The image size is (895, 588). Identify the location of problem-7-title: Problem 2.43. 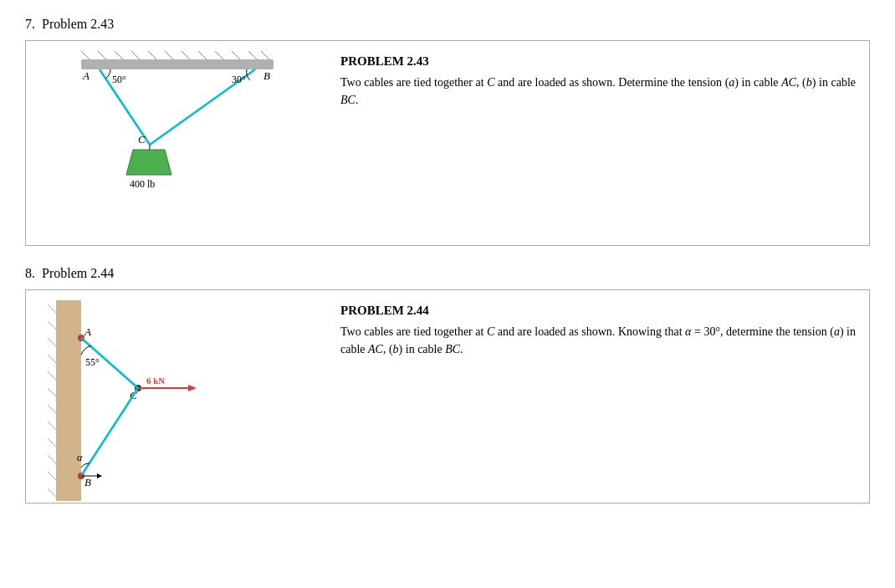
(78, 23).